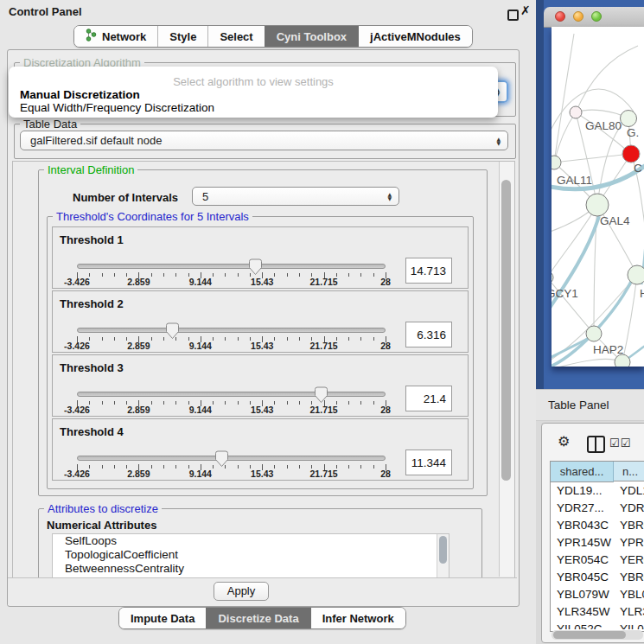 The height and width of the screenshot is (644, 644). What do you see at coordinates (260, 450) in the screenshot?
I see `threshold-box-4: Threshold 4-3.4262.8599.14415.4321.71528…` at bounding box center [260, 450].